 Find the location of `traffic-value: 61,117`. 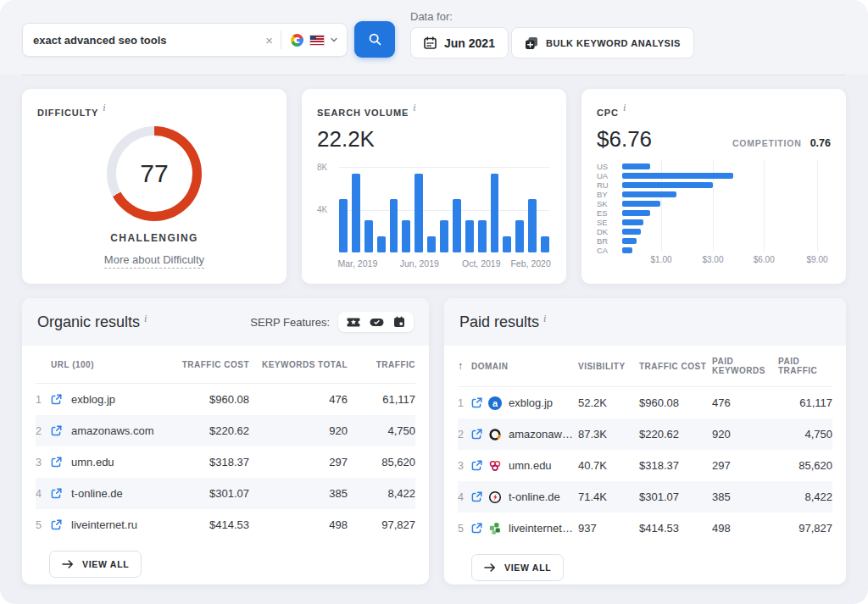

traffic-value: 61,117 is located at coordinates (381, 400).